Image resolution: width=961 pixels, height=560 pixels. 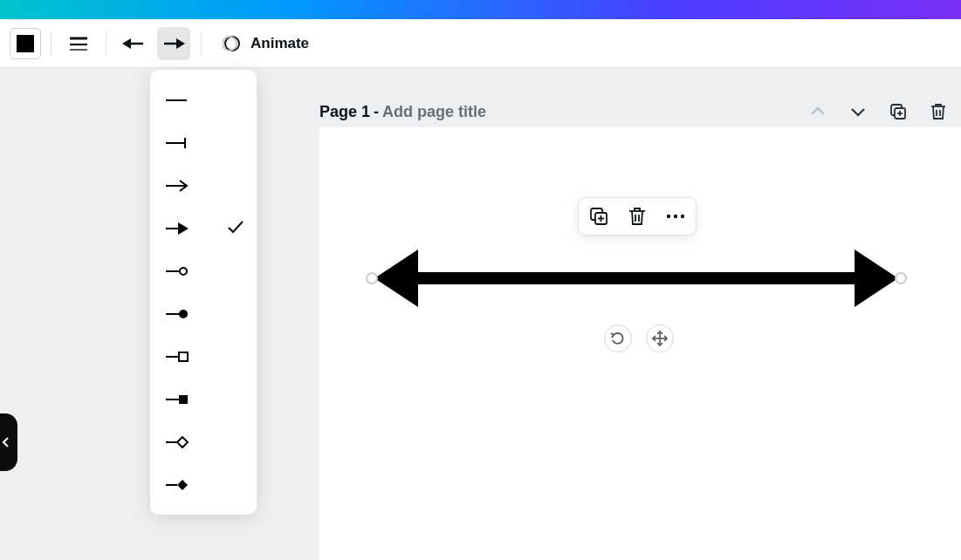 I want to click on line-end-open-square-icon, so click(x=176, y=357).